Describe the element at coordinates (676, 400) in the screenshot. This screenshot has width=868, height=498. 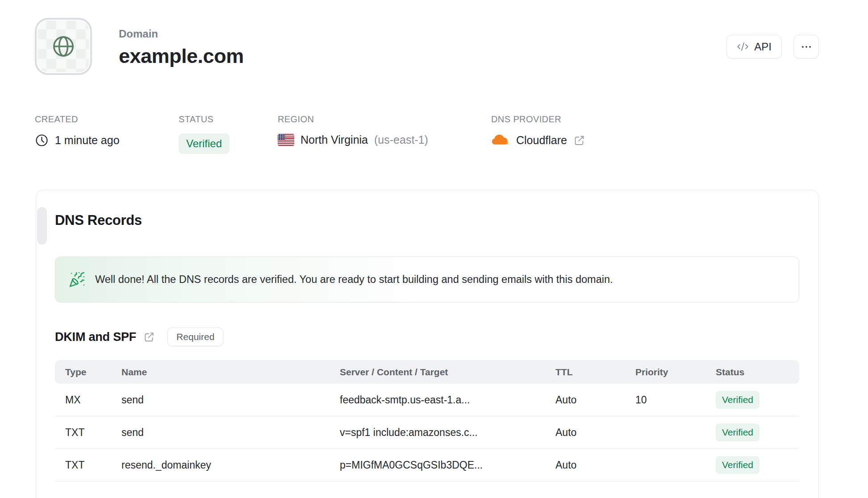
I see `cell-priority: 10` at that location.